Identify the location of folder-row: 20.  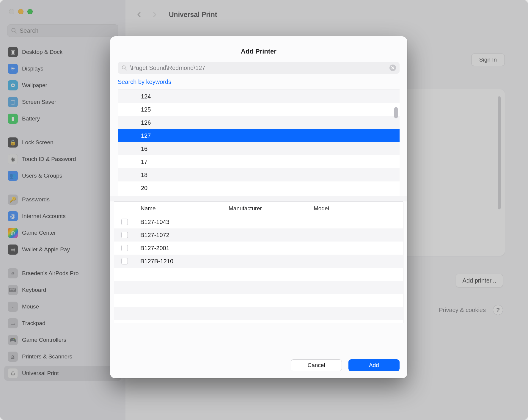
(259, 188).